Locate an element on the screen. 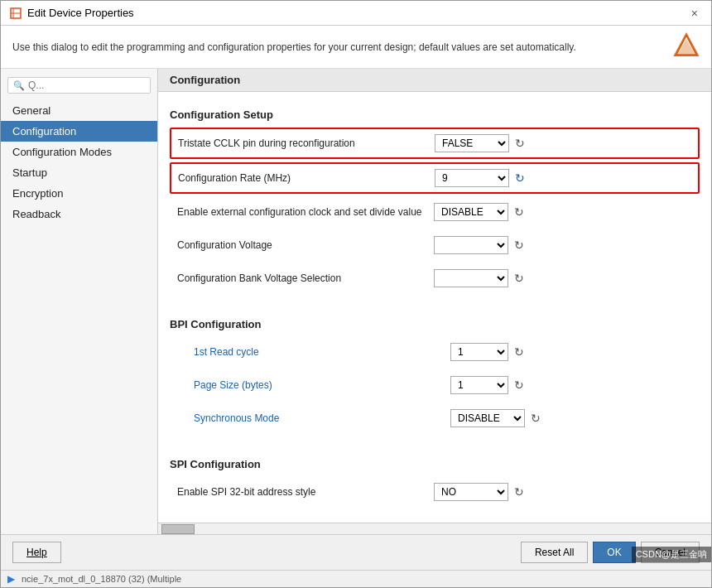 The height and width of the screenshot is (588, 712). sidebar-item-startup: Startup is located at coordinates (79, 172).